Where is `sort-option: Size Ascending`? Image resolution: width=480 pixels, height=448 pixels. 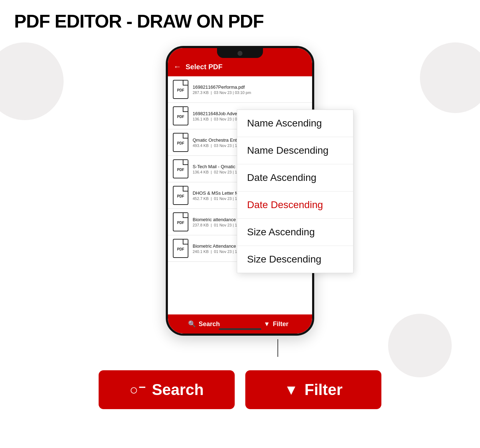 sort-option: Size Ascending is located at coordinates (295, 232).